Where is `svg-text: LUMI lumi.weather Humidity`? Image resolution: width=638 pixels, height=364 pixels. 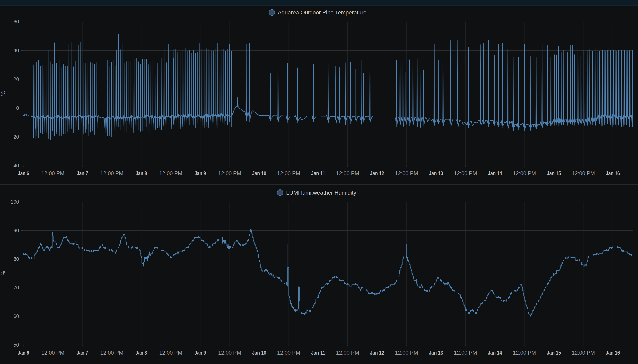
svg-text: LUMI lumi.weather Humidity is located at coordinates (321, 192).